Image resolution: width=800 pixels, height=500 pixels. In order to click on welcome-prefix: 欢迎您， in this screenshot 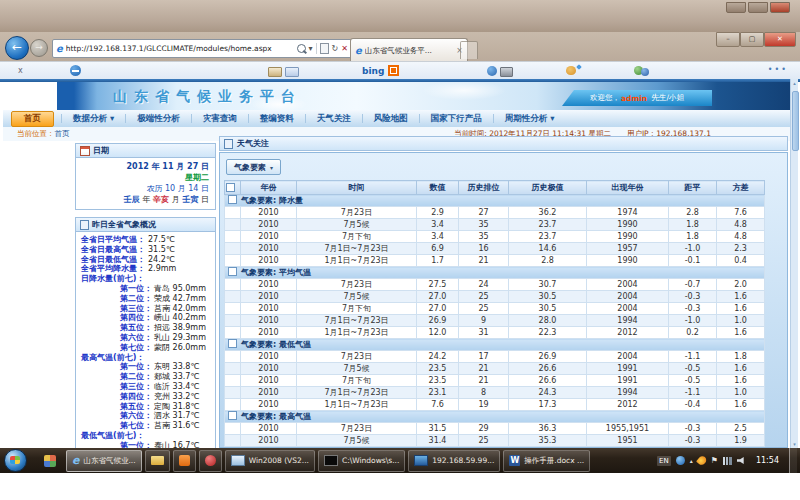, I will do `click(605, 98)`.